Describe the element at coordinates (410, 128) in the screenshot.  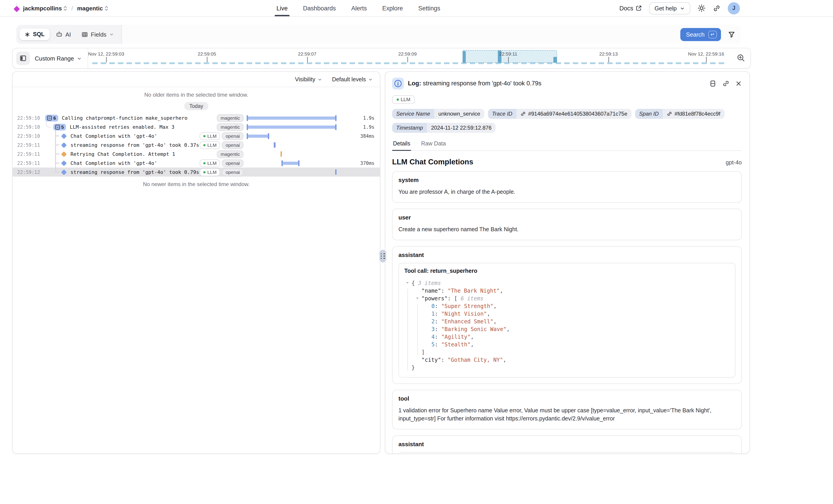
I see `meta-label: Timestamp` at that location.